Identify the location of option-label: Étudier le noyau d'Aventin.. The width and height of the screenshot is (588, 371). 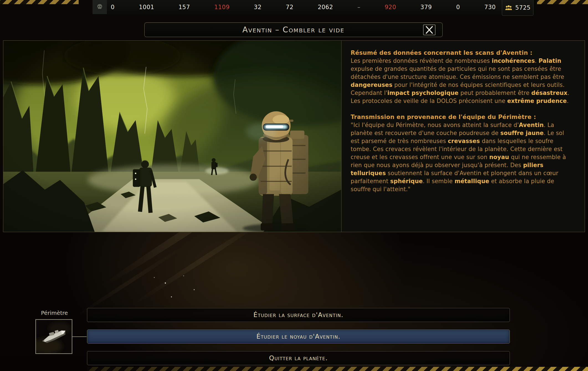
(299, 336).